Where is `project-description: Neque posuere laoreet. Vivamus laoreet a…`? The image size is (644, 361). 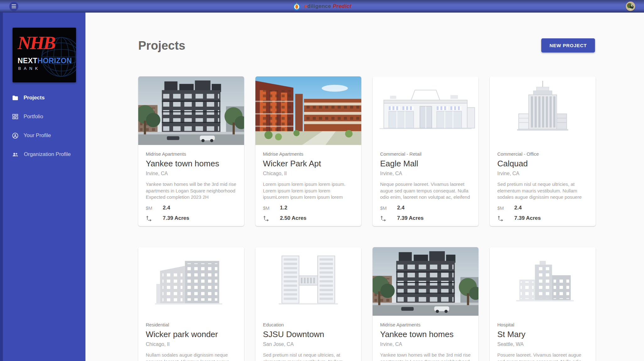 project-description: Neque posuere laoreet. Vivamus laoreet a… is located at coordinates (425, 191).